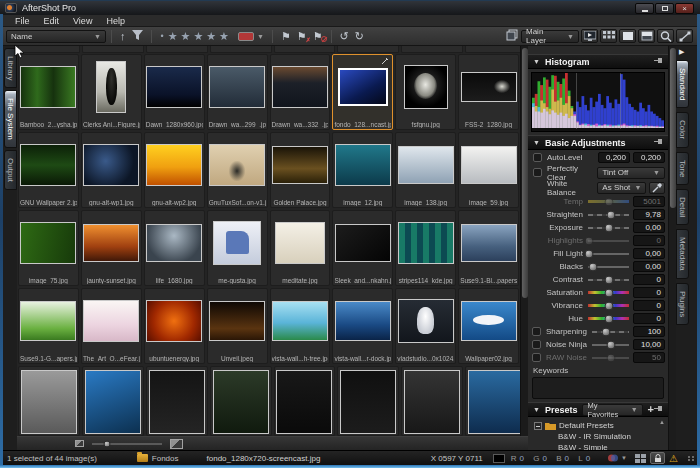 The height and width of the screenshot is (468, 700). What do you see at coordinates (608, 306) in the screenshot?
I see `vibrance-slider-handle` at bounding box center [608, 306].